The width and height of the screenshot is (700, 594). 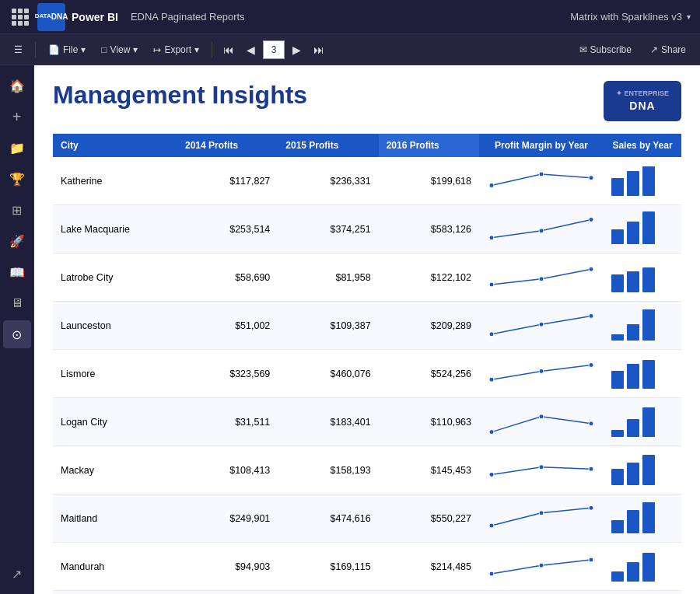 I want to click on cell-2015: $183,401, so click(x=328, y=422).